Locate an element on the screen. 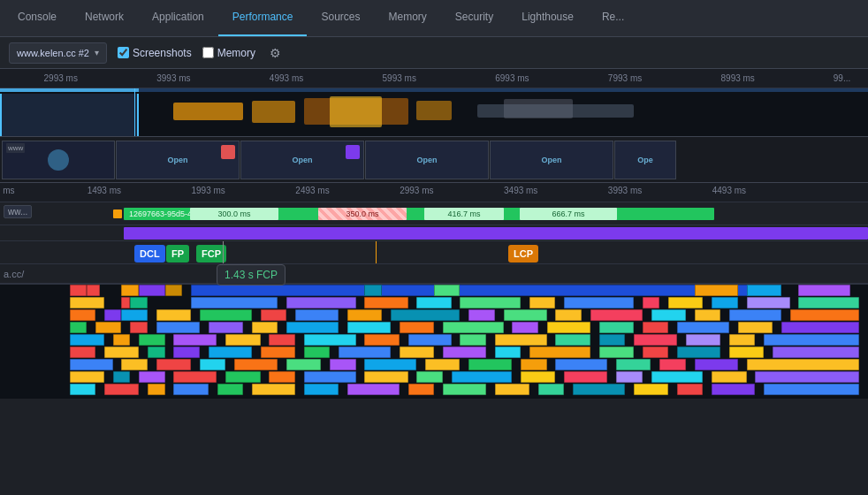 This screenshot has height=495, width=868. fcp-tooltip: 1.43 s FCP is located at coordinates (251, 275).